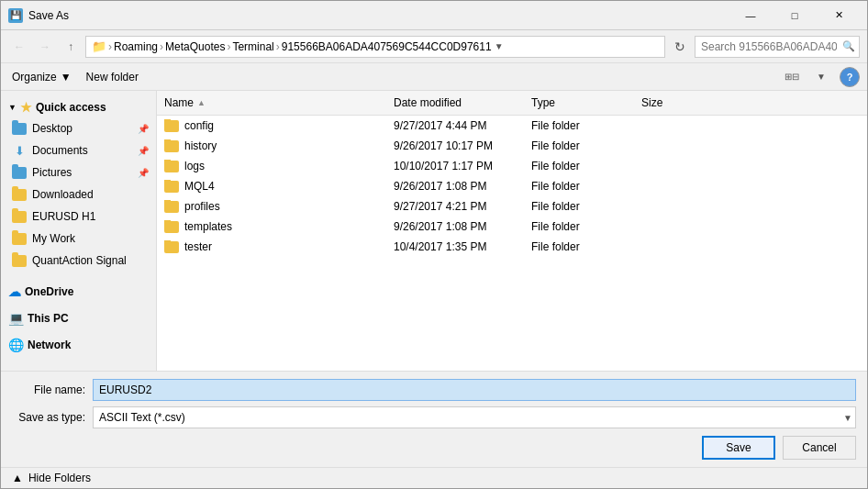 Image resolution: width=868 pixels, height=489 pixels. Describe the element at coordinates (19, 261) in the screenshot. I see `quantaction-icon` at that location.